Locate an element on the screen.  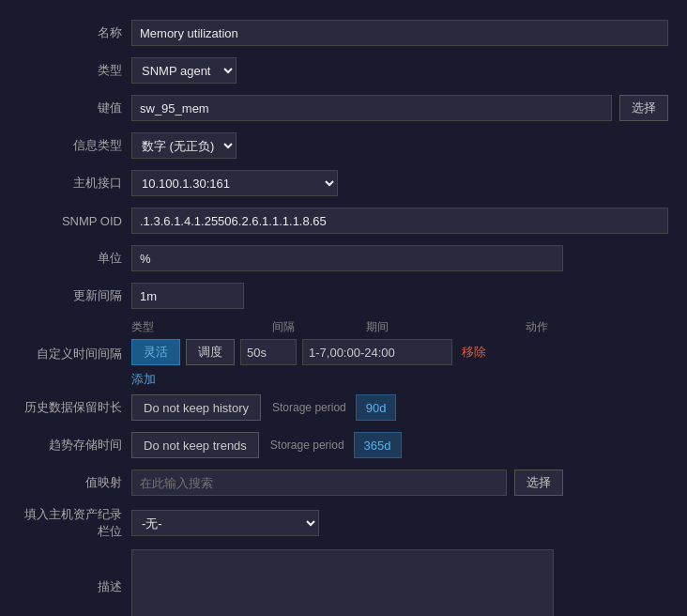
host-interface-content: 10.100.1.30:161 is located at coordinates (400, 183).